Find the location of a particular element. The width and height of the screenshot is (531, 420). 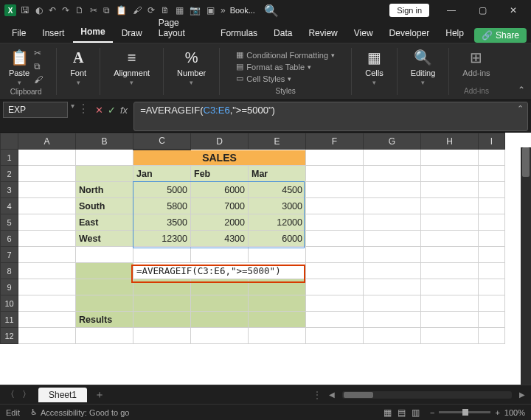

format-painter-icon: 🖌 is located at coordinates (38, 80).